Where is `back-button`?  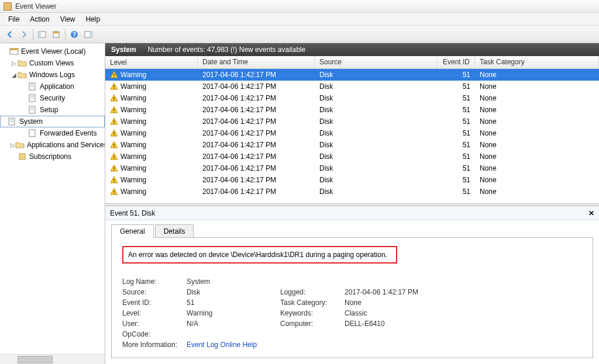
back-button is located at coordinates (10, 34).